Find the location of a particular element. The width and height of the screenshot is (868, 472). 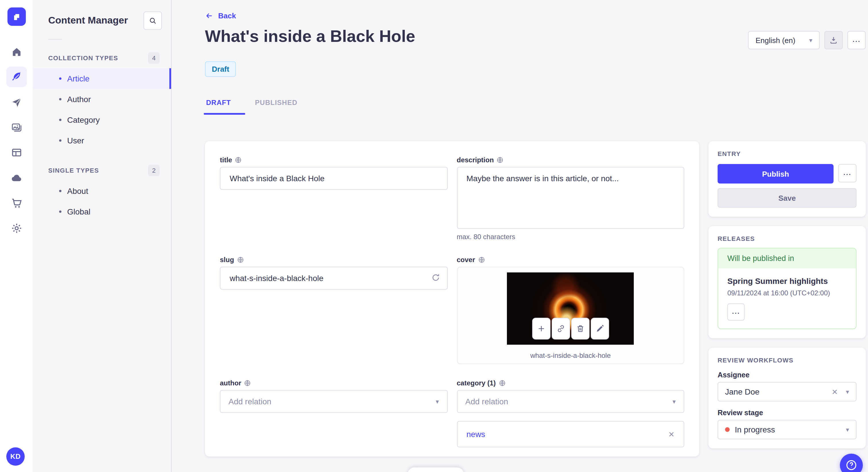

description-textarea: Maybe the answer is in this article, or … is located at coordinates (570, 198).